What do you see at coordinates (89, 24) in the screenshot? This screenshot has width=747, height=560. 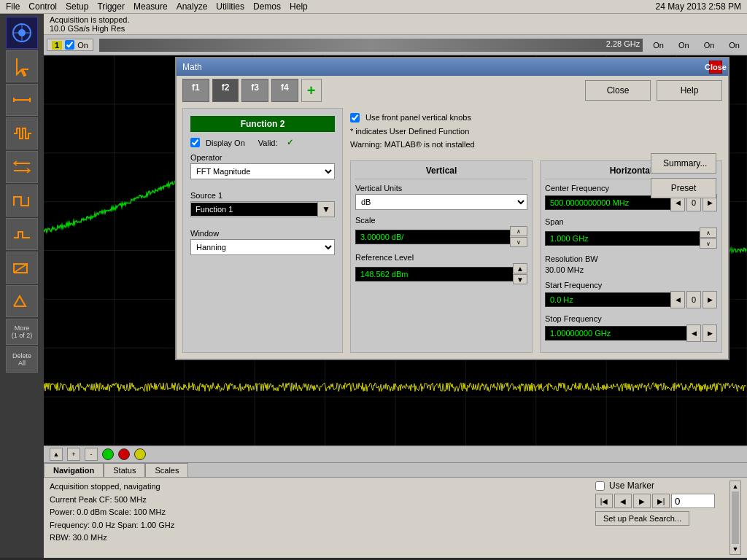 I see `acq-status: Acquisition is stopped. 10.0 GSa/s High …` at bounding box center [89, 24].